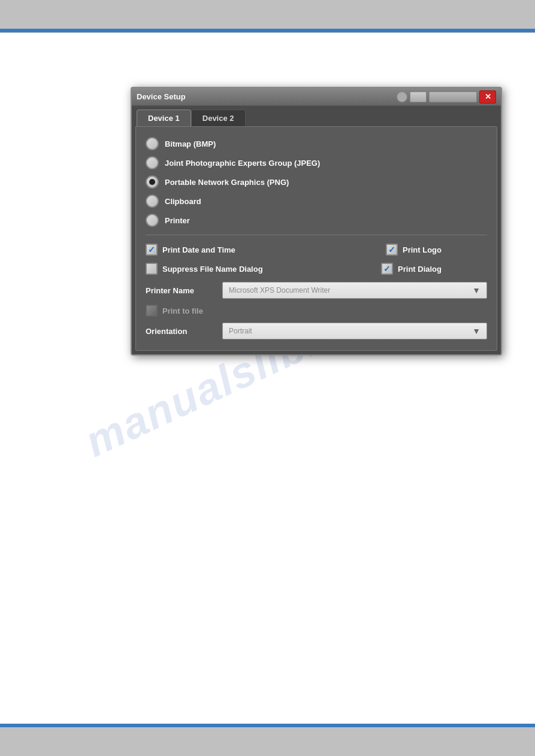 The image size is (535, 756). What do you see at coordinates (316, 311) in the screenshot?
I see `print-to-file-row: Print to file` at bounding box center [316, 311].